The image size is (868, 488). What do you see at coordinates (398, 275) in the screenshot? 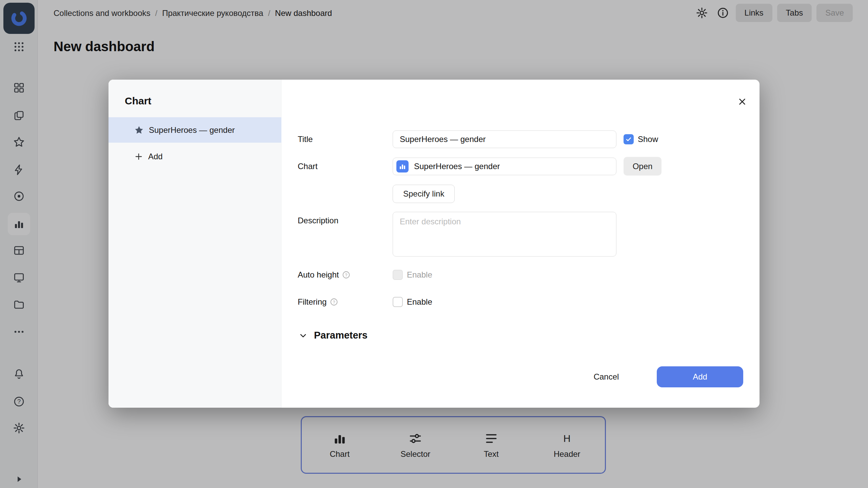
I see `auto-height-checkbox` at bounding box center [398, 275].